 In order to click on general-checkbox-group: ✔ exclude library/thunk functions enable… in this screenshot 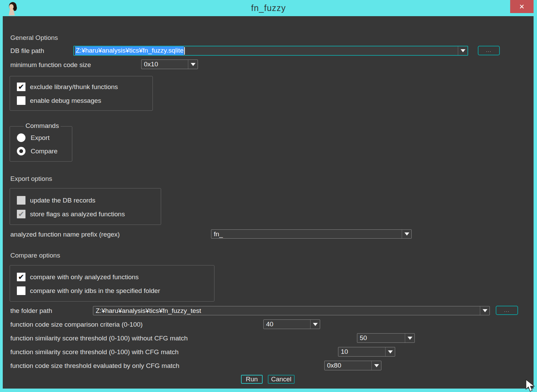, I will do `click(81, 94)`.